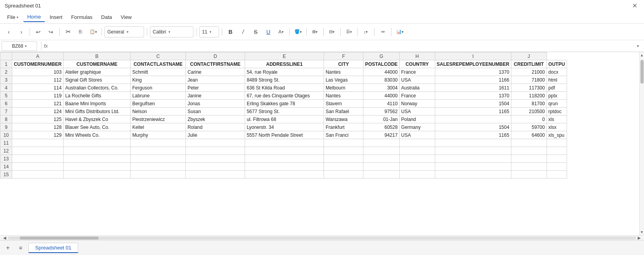  I want to click on cell-r3-c5: Las Vegas, so click(344, 80).